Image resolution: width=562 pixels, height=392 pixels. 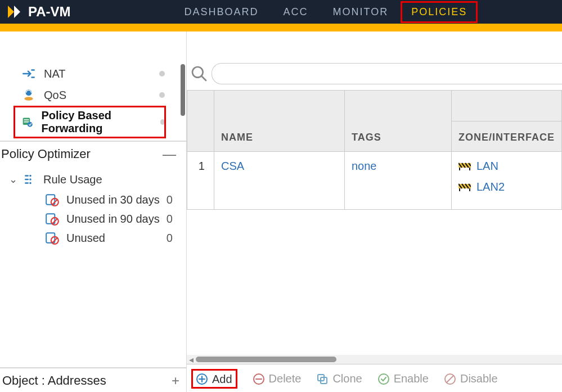 I want to click on rule-usage-item-30: Unused in 30 days 0, so click(x=96, y=200).